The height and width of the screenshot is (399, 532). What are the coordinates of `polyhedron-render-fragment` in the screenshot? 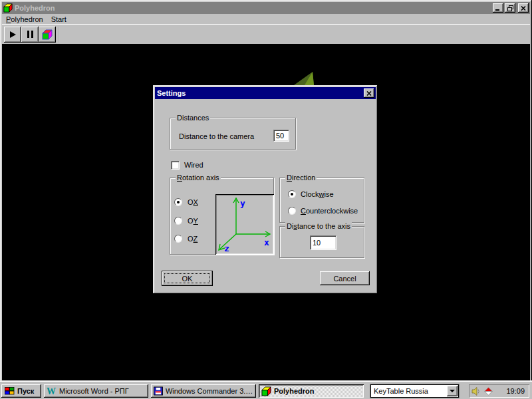 It's located at (305, 78).